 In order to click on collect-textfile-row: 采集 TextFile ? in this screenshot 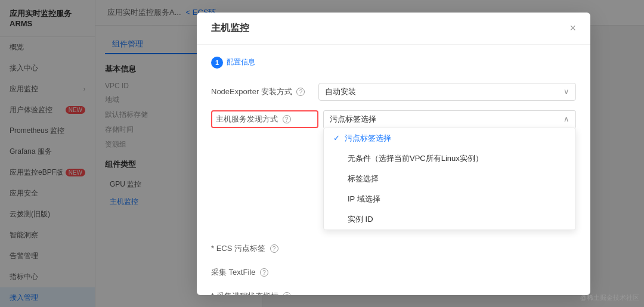, I will do `click(394, 271)`.